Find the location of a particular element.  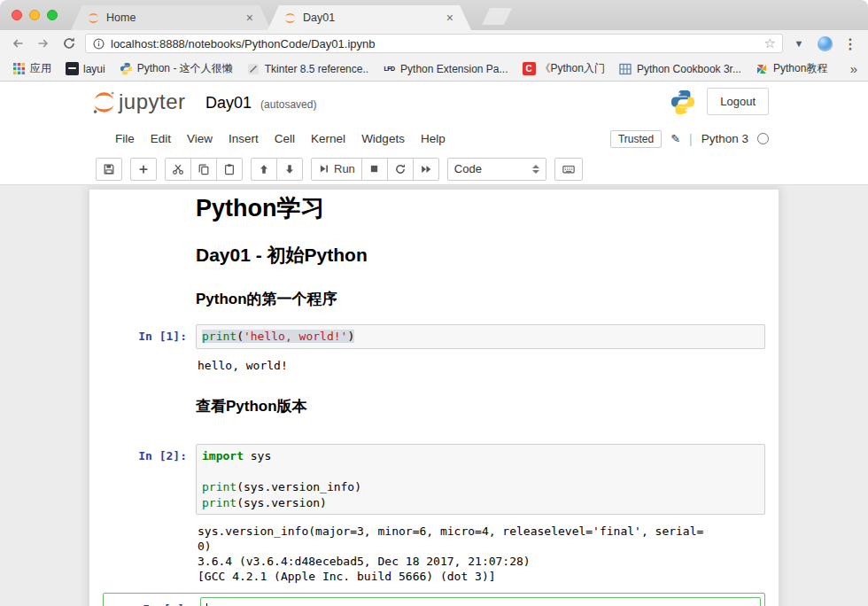

python-icon is located at coordinates (126, 69).